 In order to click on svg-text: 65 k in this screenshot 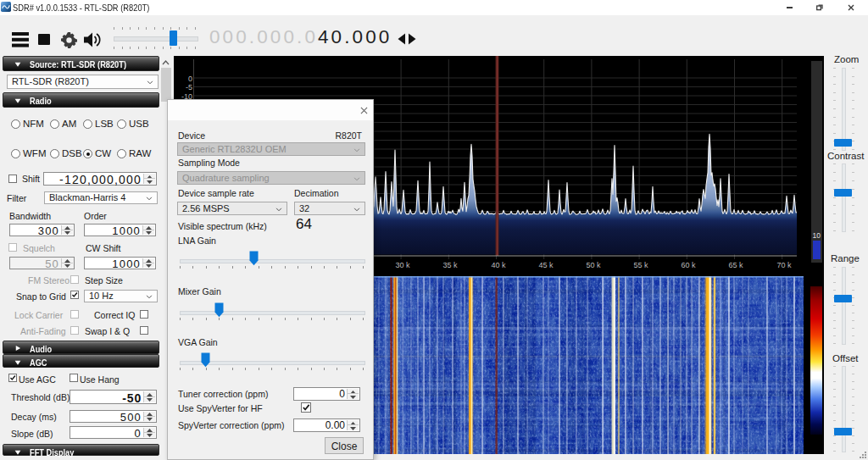, I will do `click(736, 265)`.